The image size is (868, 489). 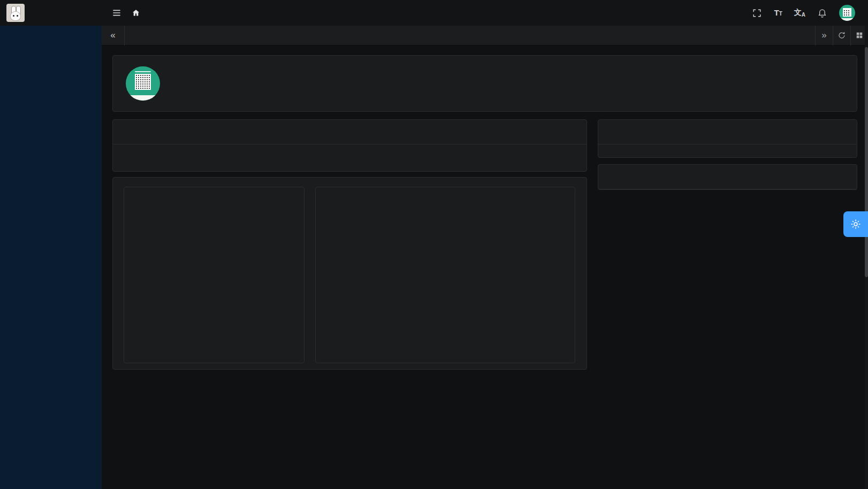 I want to click on scrollbar-thumb, so click(x=866, y=162).